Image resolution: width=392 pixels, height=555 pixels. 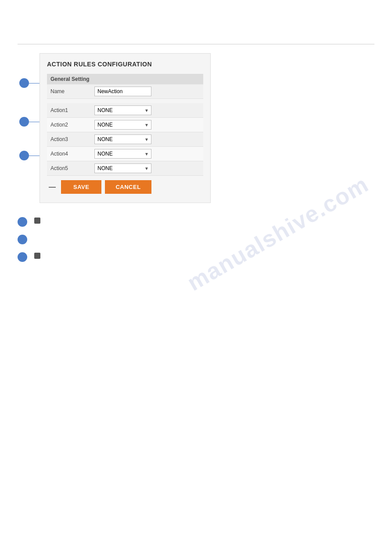 I want to click on action-select-5: NONE, so click(x=123, y=168).